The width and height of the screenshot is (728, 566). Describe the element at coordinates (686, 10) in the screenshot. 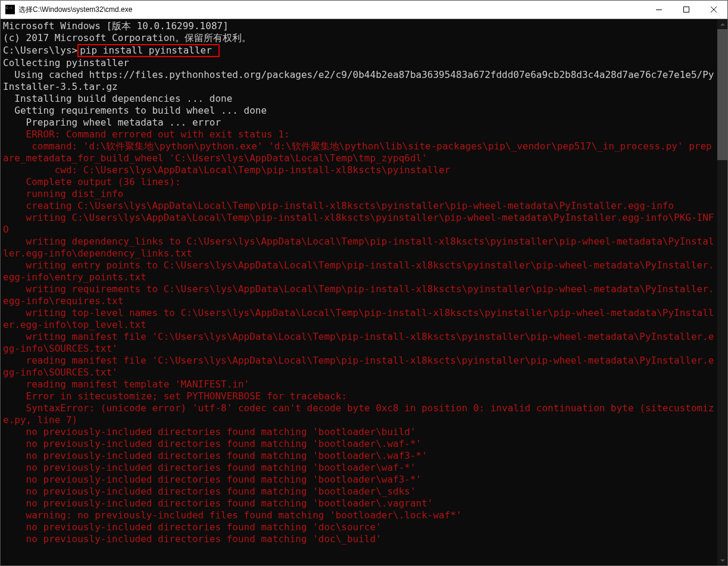

I see `maximize-button` at that location.